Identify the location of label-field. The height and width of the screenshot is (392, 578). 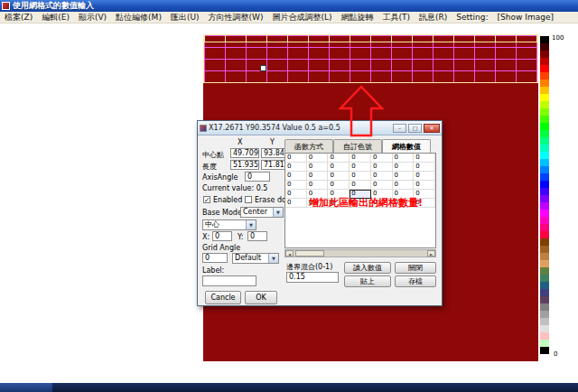
(229, 281).